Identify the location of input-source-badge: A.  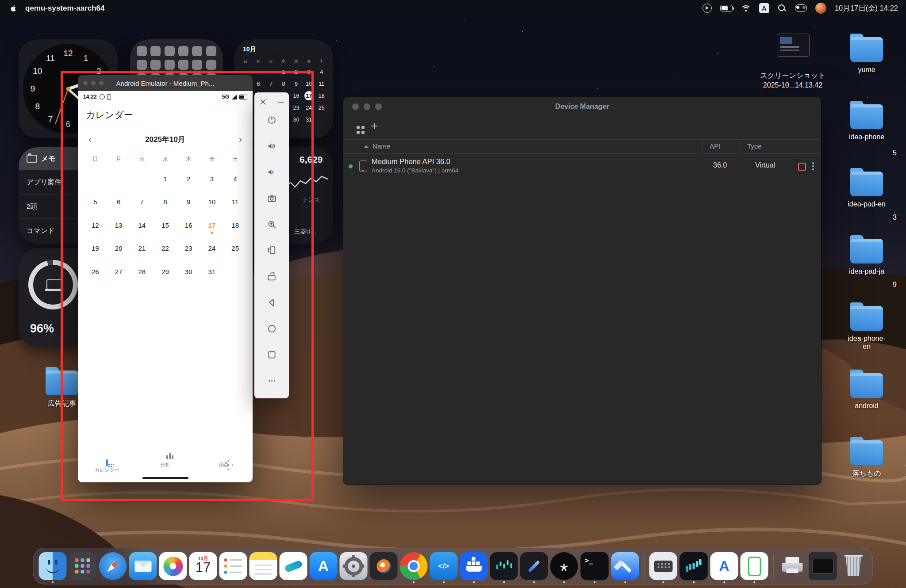
(764, 8).